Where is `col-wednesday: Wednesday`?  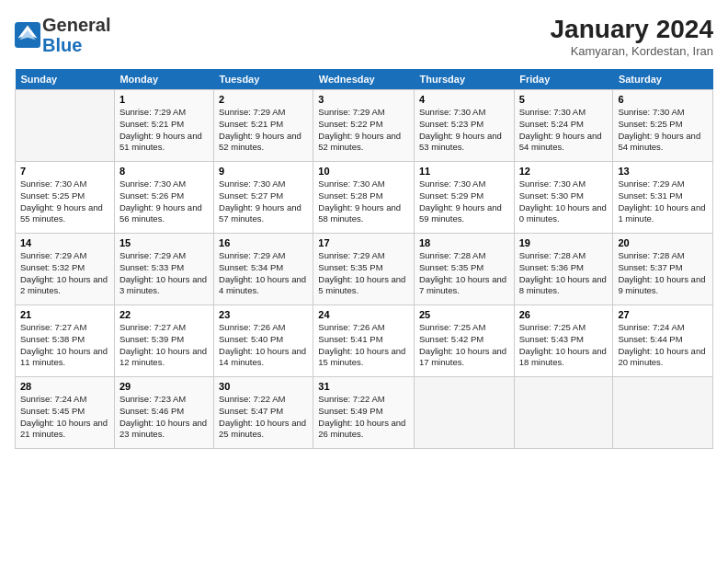
col-wednesday: Wednesday is located at coordinates (364, 79).